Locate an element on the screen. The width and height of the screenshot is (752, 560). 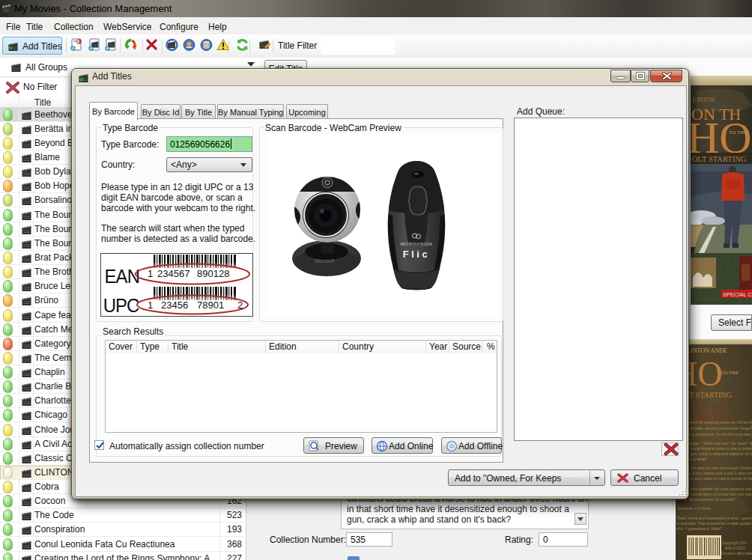
svg-text:"Feel, timing and experience i: "Feel, timing and experience is what I g… is located at coordinates (715, 518).